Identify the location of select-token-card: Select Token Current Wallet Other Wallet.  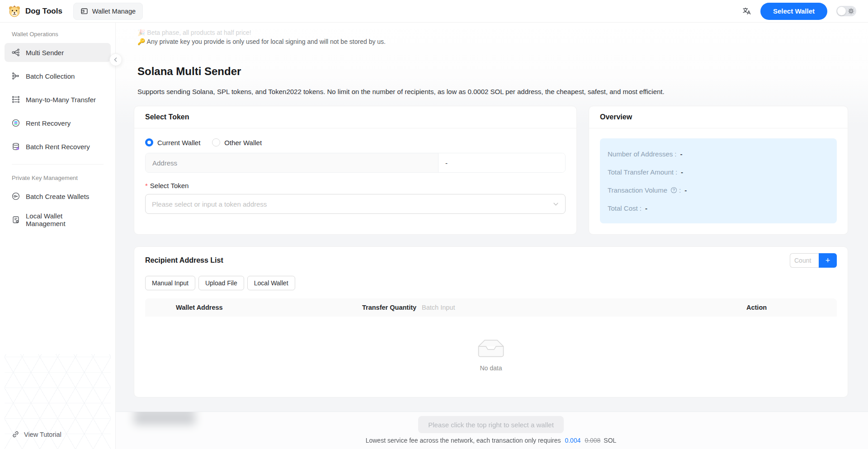
(355, 170).